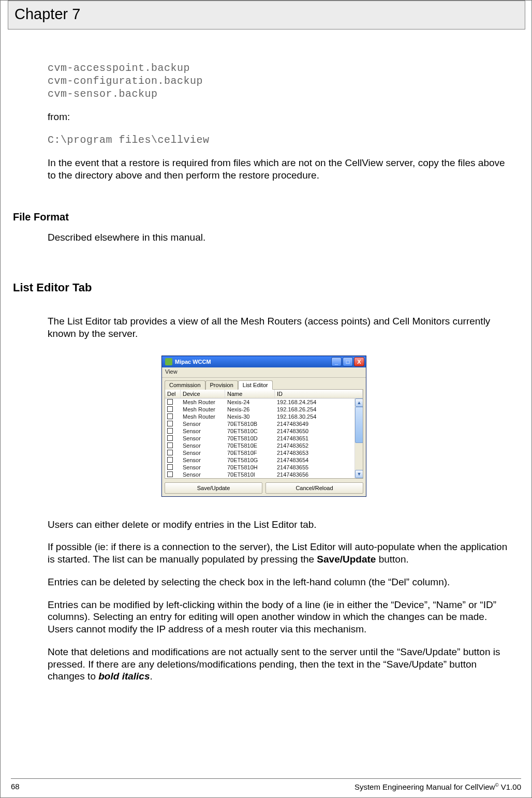  Describe the element at coordinates (264, 438) in the screenshot. I see `list-rows: Mesh RouterNexis-24192.168.24.254Mesh Ro…` at that location.